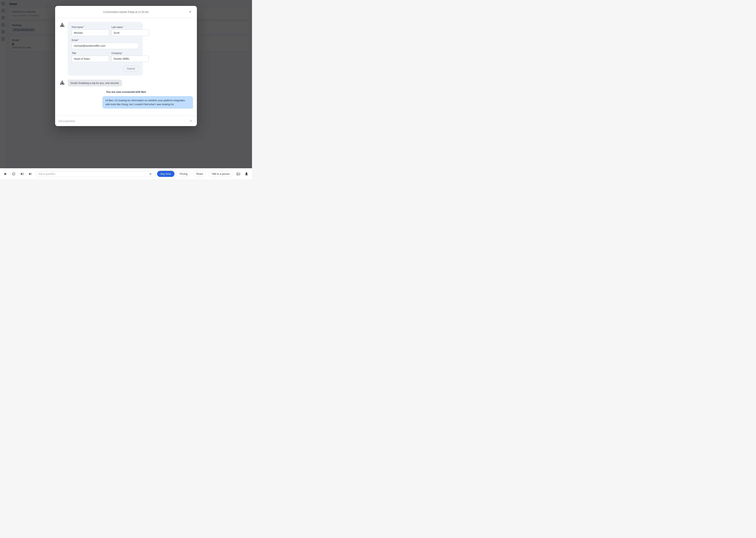  Describe the element at coordinates (105, 44) in the screenshot. I see `email-group: Email*` at that location.